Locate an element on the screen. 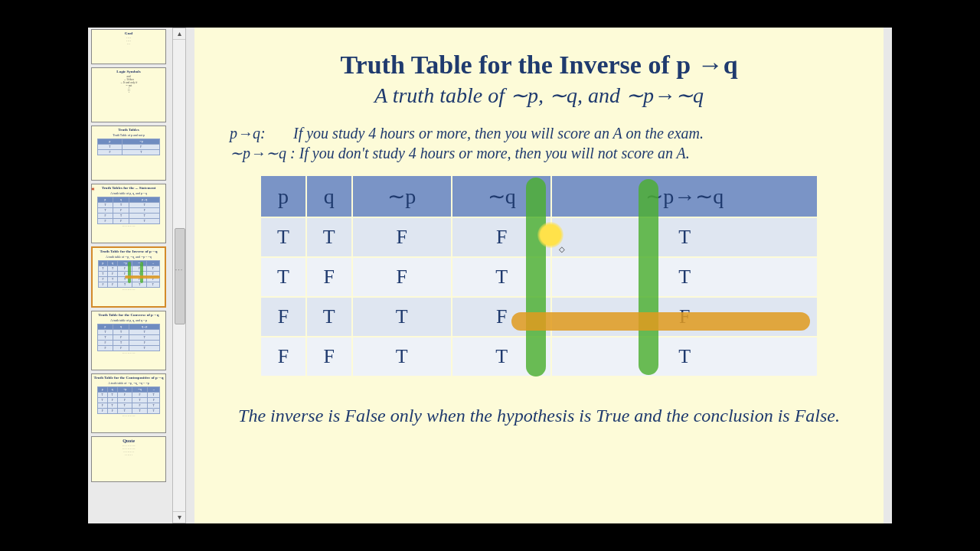 This screenshot has height=551, width=980. slide-thumbnail-7: Truth Table for the Contrapositive of p→… is located at coordinates (129, 403).